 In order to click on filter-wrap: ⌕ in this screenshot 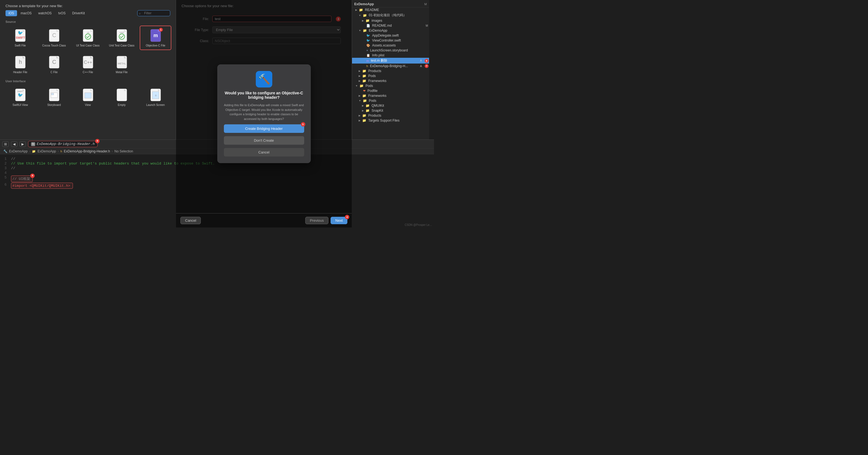, I will do `click(154, 13)`.